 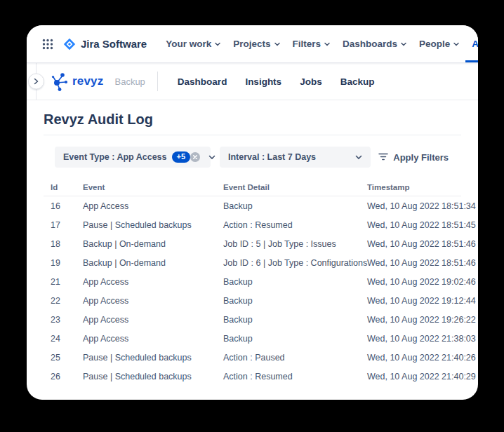 What do you see at coordinates (115, 157) in the screenshot?
I see `event-type-filter-label: Event Type : App Access` at bounding box center [115, 157].